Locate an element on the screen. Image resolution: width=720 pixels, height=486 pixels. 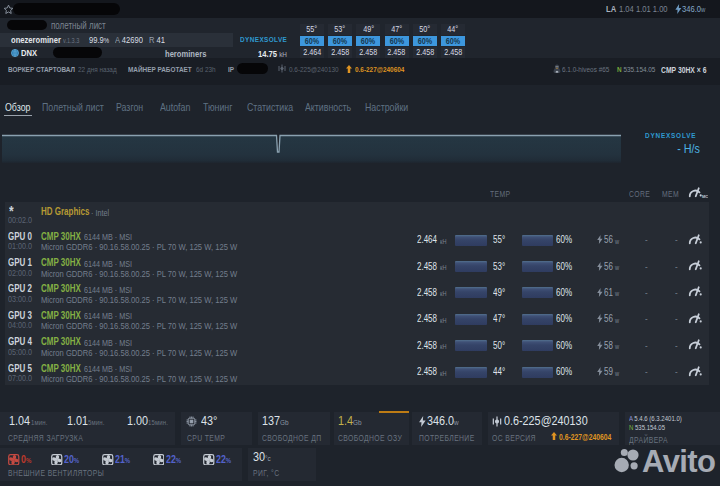
svg-text: Avito is located at coordinates (678, 460).